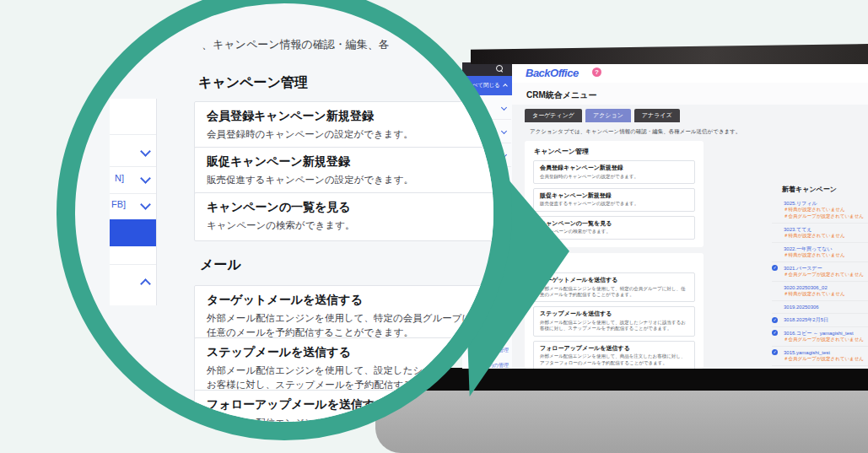 The width and height of the screenshot is (868, 453). Describe the element at coordinates (253, 83) in the screenshot. I see `magnified-campaign-title: キャンペーン管理` at that location.